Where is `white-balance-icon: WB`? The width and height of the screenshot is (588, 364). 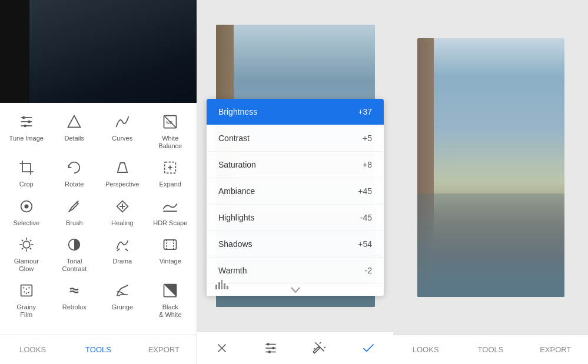 white-balance-icon: WB is located at coordinates (170, 122).